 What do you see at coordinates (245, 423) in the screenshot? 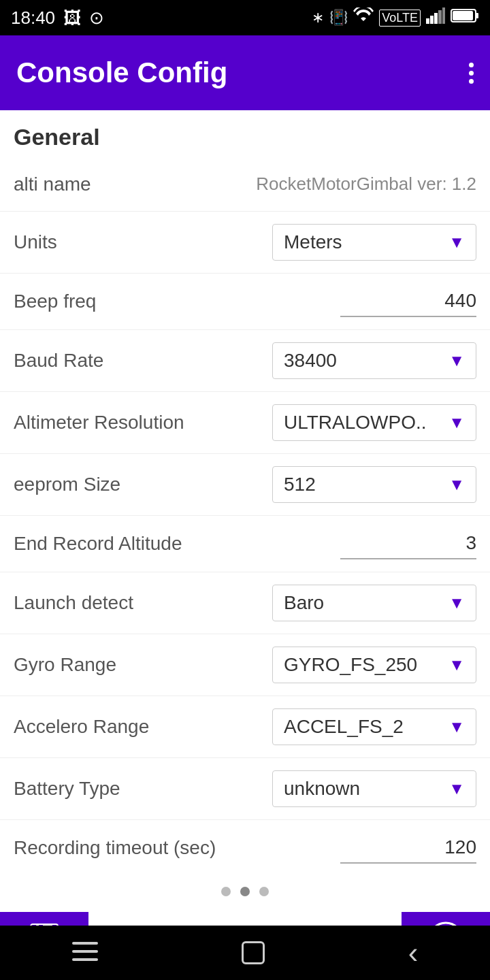
I see `row-altimeter-resolution: Altimeter Resolution ULTRALOWPO.. ▼` at bounding box center [245, 423].